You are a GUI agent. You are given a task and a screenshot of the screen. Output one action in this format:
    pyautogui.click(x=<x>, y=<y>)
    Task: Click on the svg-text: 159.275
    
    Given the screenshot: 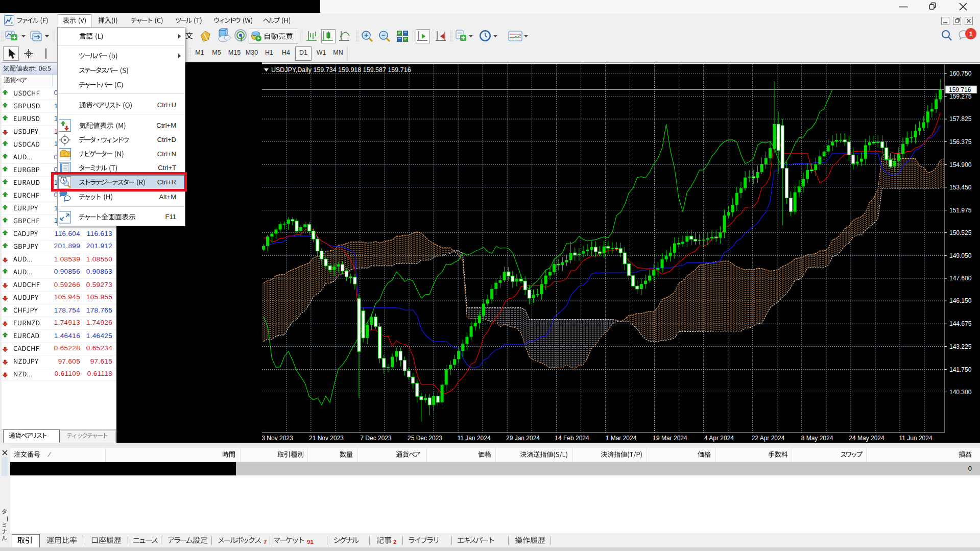 What is the action you would take?
    pyautogui.click(x=961, y=97)
    